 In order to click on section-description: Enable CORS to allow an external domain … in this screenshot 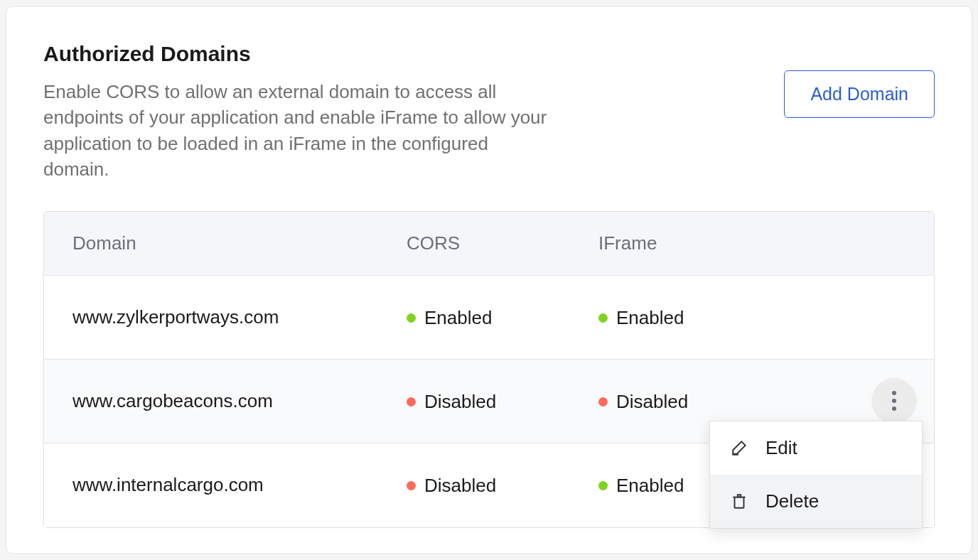, I will do `click(299, 131)`.